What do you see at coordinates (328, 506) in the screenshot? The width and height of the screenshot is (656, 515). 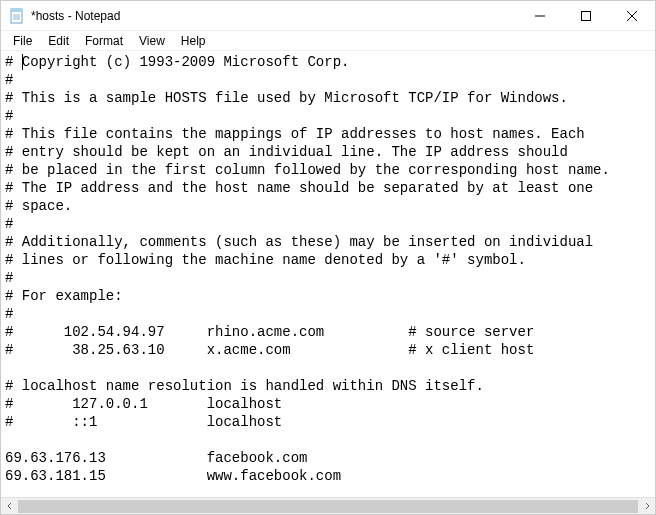 I see `scroll-thumb` at bounding box center [328, 506].